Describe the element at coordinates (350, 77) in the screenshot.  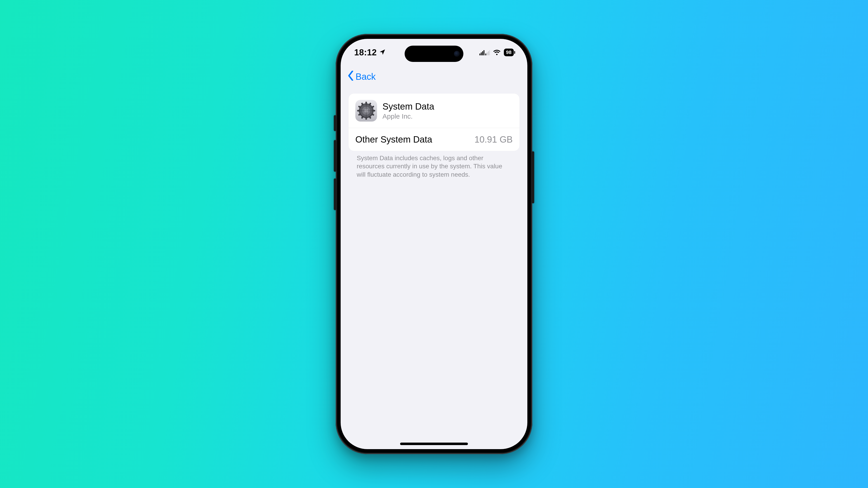
I see `chevron-left-icon` at that location.